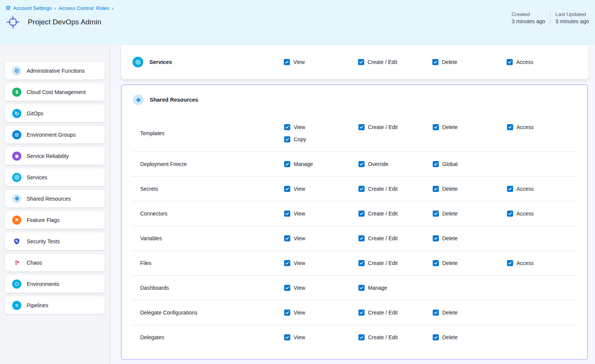 The height and width of the screenshot is (364, 595). I want to click on checkbox-variables-view, so click(287, 238).